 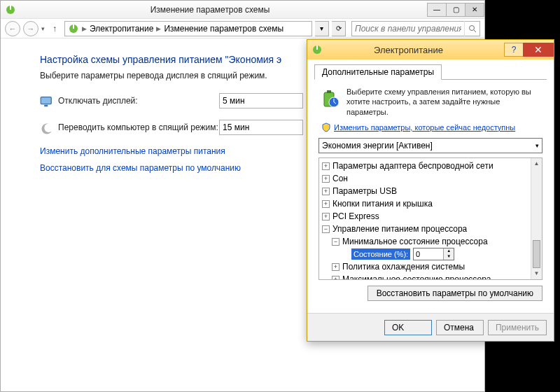 What do you see at coordinates (408, 29) in the screenshot?
I see `search-input` at bounding box center [408, 29].